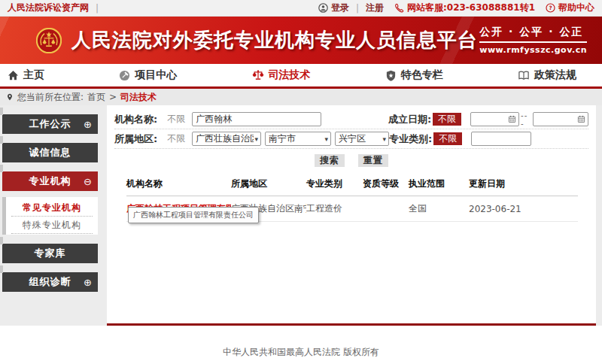 Image resolution: width=602 pixels, height=364 pixels. Describe the element at coordinates (555, 75) in the screenshot. I see `nav-item-label: 政策法规` at that location.